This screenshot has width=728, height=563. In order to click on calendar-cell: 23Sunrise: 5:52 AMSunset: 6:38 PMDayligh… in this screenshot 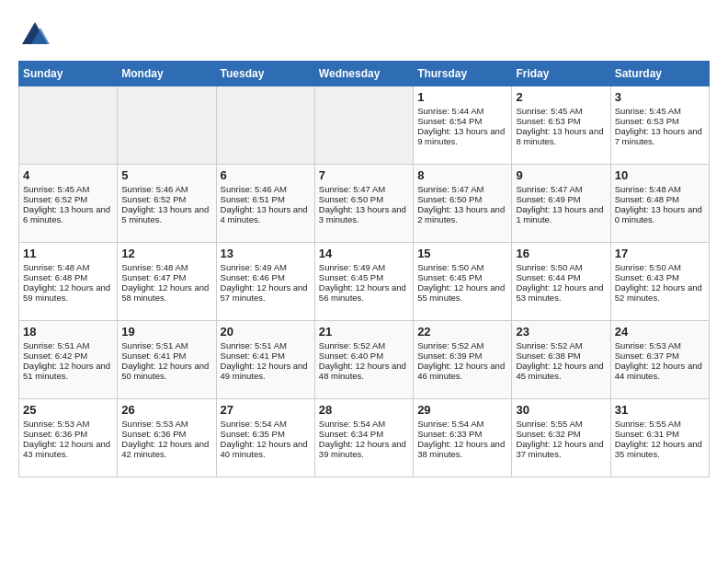, I will do `click(561, 361)`.